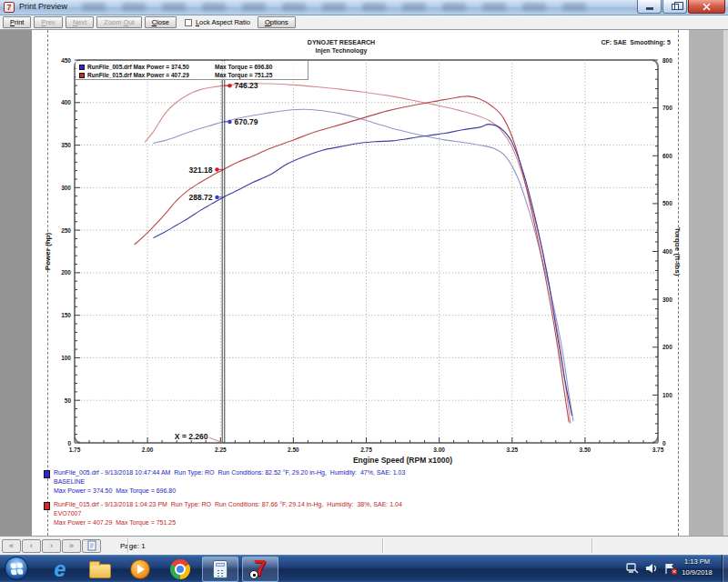 This screenshot has width=728, height=582. Describe the element at coordinates (260, 569) in the screenshot. I see `taskbar-app-winpep: 7` at that location.